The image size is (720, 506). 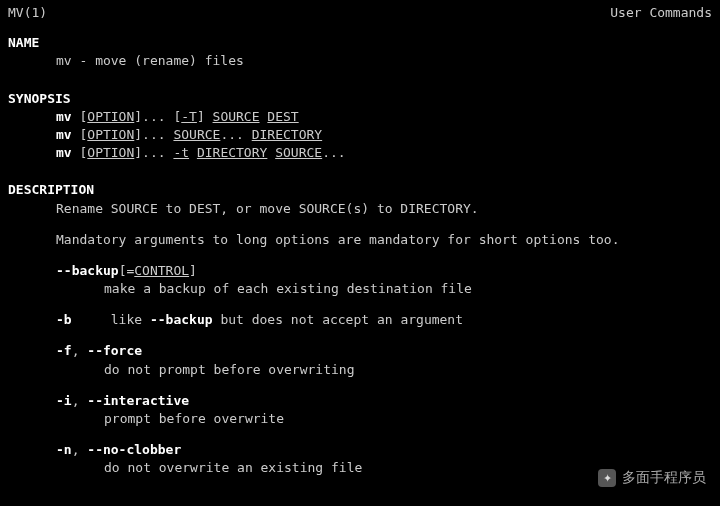 I want to click on option-noclobber: -n, --no-clobber, so click(x=360, y=450).